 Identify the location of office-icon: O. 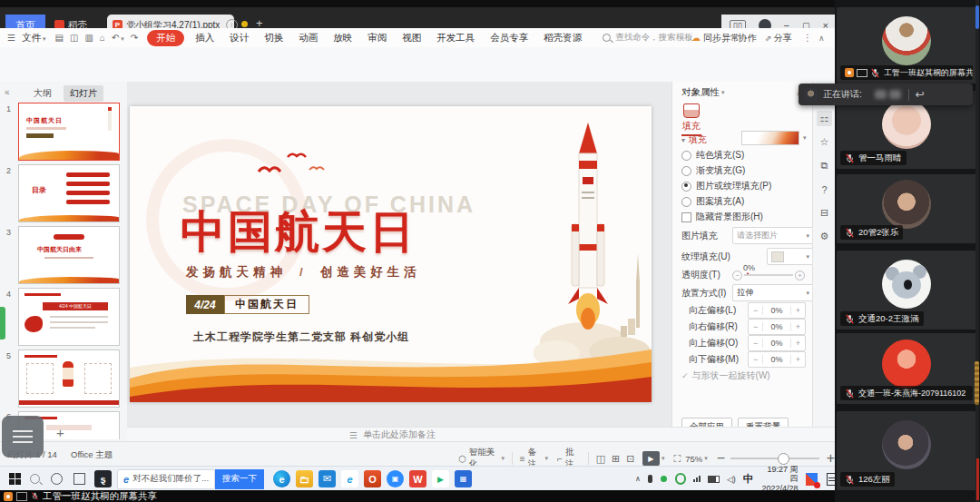
(372, 479).